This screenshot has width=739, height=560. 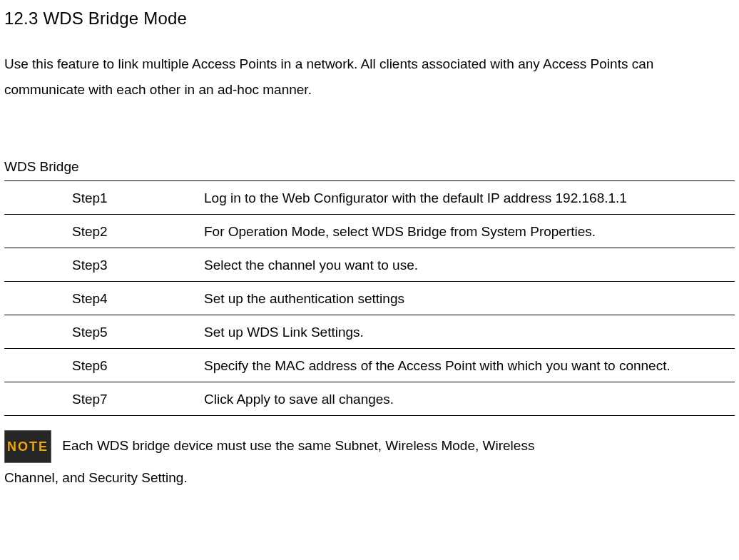 I want to click on step-label: Step7, so click(x=104, y=399).